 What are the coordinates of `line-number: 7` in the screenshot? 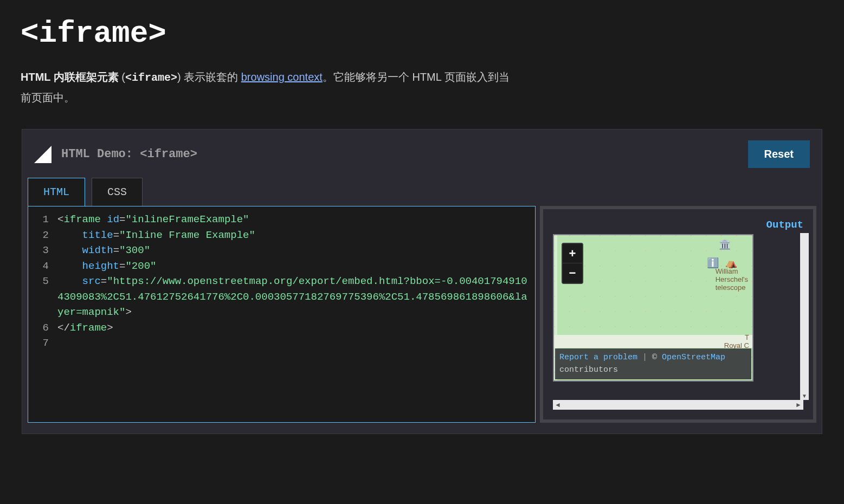 It's located at (42, 344).